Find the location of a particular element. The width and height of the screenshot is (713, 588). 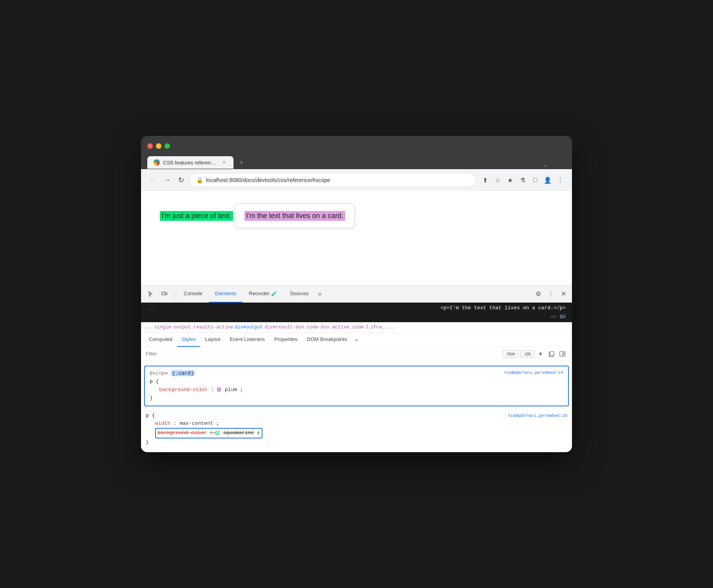

subtab-dom-breakpoints: DOM Breakpoints is located at coordinates (327, 340).